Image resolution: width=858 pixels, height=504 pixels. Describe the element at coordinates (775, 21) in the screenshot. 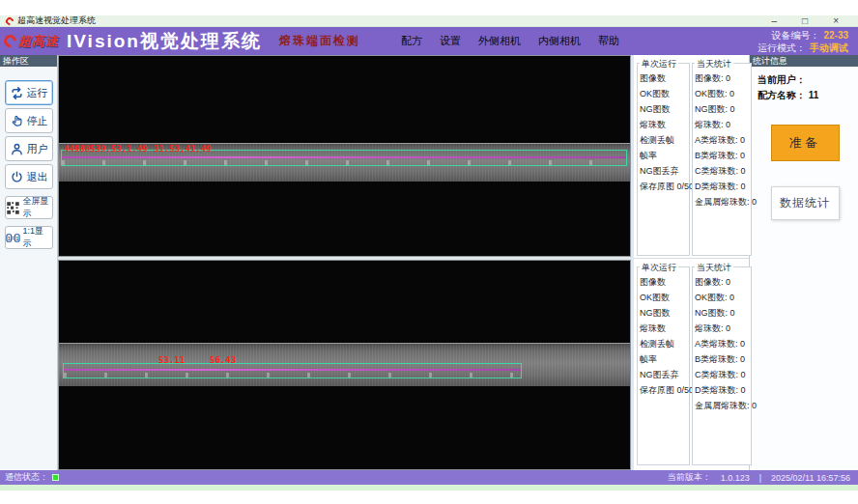

I see `minimize-button: –` at that location.